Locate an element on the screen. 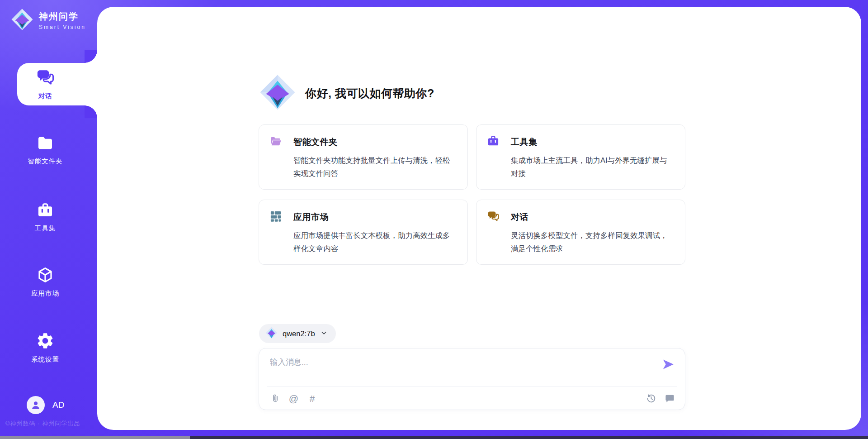 This screenshot has width=868, height=439. card-smart-folder: 智能文件夹 智能文件夹功能支持批量文件上传与清洗，轻松实现文件问答 is located at coordinates (363, 157).